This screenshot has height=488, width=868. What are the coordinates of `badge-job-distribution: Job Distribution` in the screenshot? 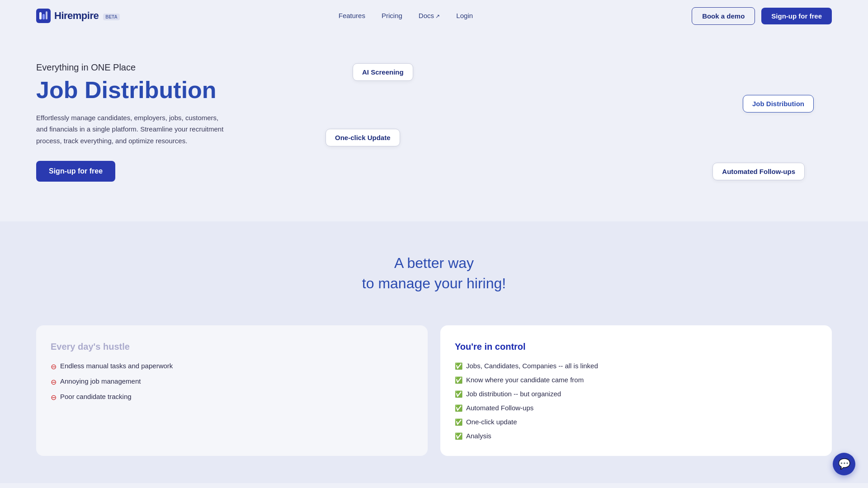 It's located at (778, 104).